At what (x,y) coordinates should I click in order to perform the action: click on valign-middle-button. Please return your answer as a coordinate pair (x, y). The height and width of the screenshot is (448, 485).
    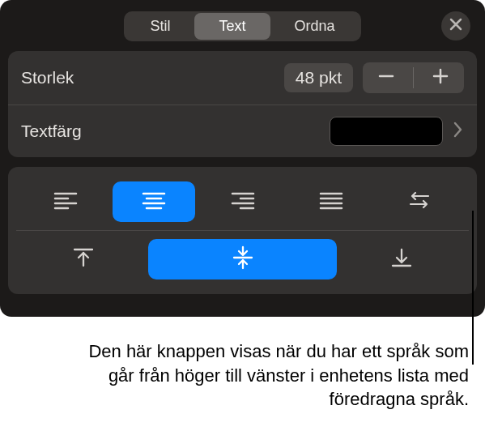
    Looking at the image, I should click on (242, 259).